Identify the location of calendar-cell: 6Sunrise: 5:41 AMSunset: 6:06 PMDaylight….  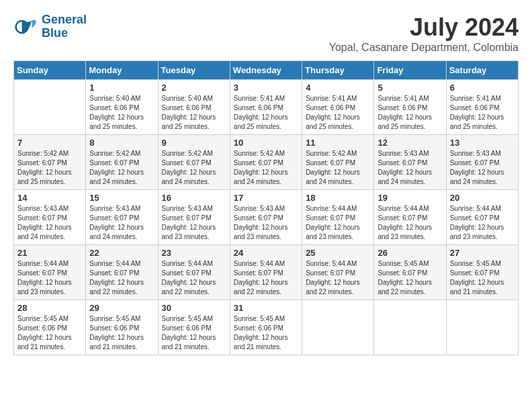
(482, 107).